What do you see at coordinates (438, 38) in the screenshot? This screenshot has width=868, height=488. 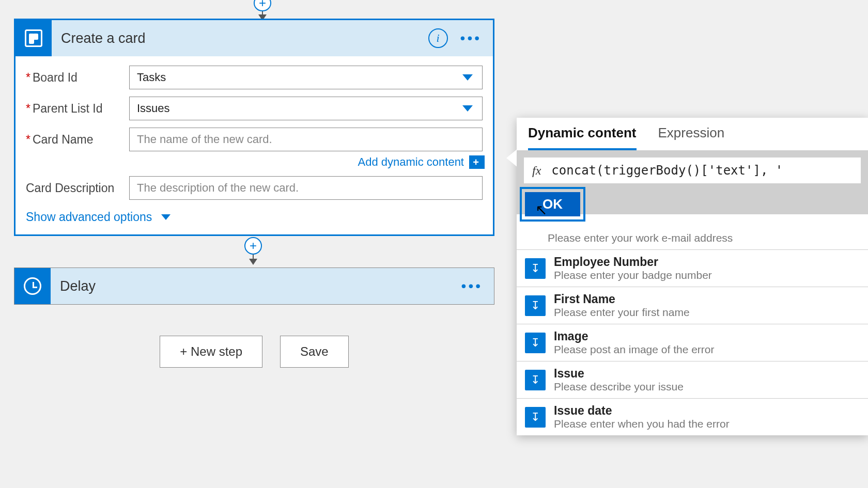 I see `info-icon: i` at bounding box center [438, 38].